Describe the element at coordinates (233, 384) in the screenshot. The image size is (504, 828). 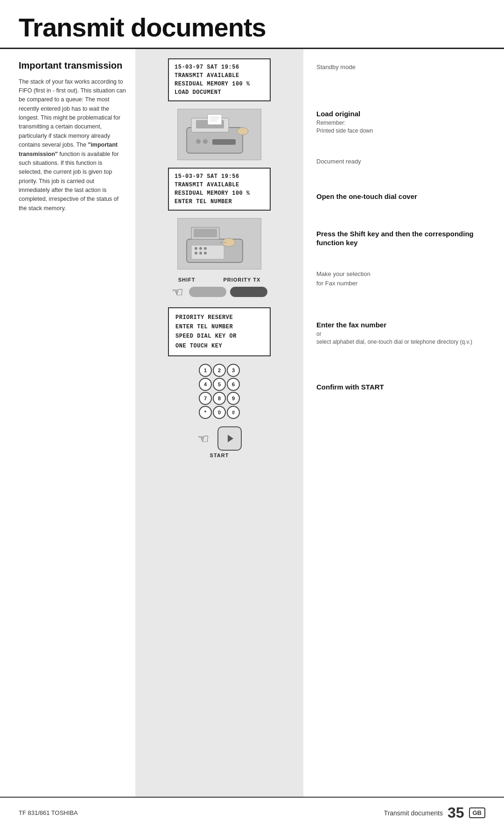
I see `key-6: 6` at that location.